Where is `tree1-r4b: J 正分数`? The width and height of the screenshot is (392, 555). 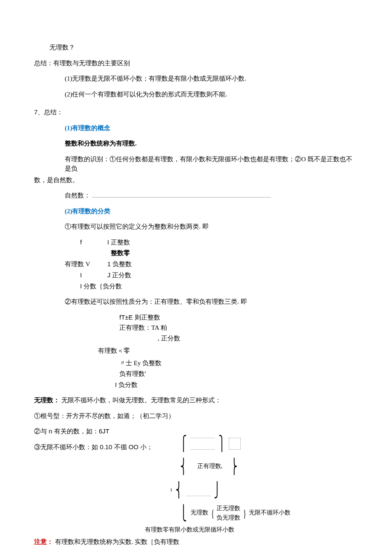
tree1-r4b: J 正分数 is located at coordinates (119, 275).